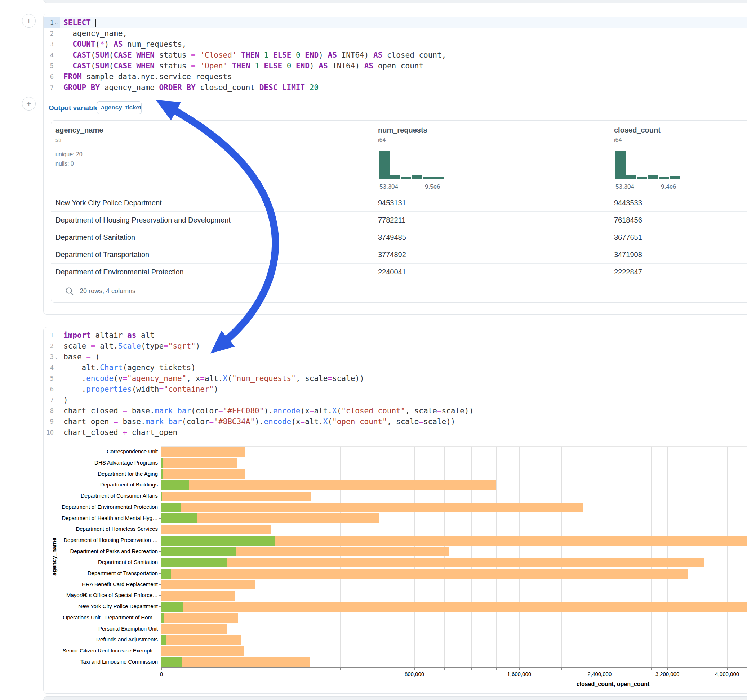  What do you see at coordinates (403, 130) in the screenshot?
I see `column-header-num_requests: num_requests` at bounding box center [403, 130].